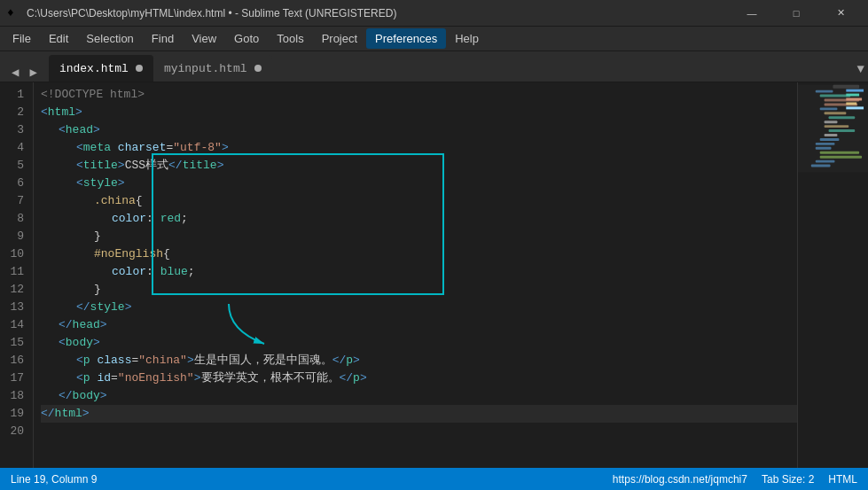  What do you see at coordinates (833, 275) in the screenshot?
I see `minimap-visual` at bounding box center [833, 275].